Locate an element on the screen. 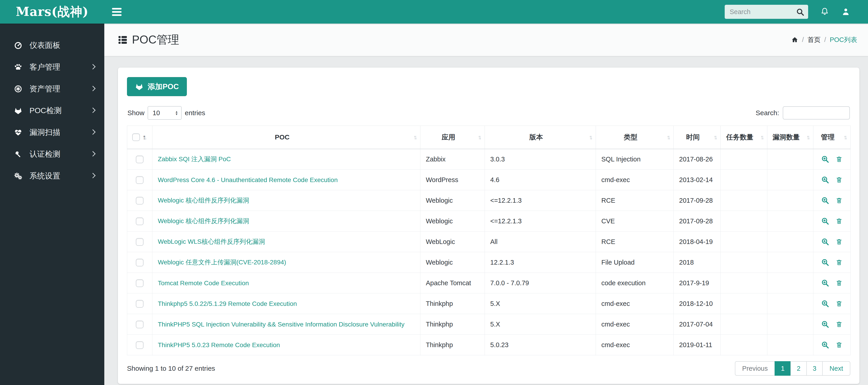  poc-link: Thinkphp5 5.0.22/5.1.29 Remote Code Exec… is located at coordinates (227, 304).